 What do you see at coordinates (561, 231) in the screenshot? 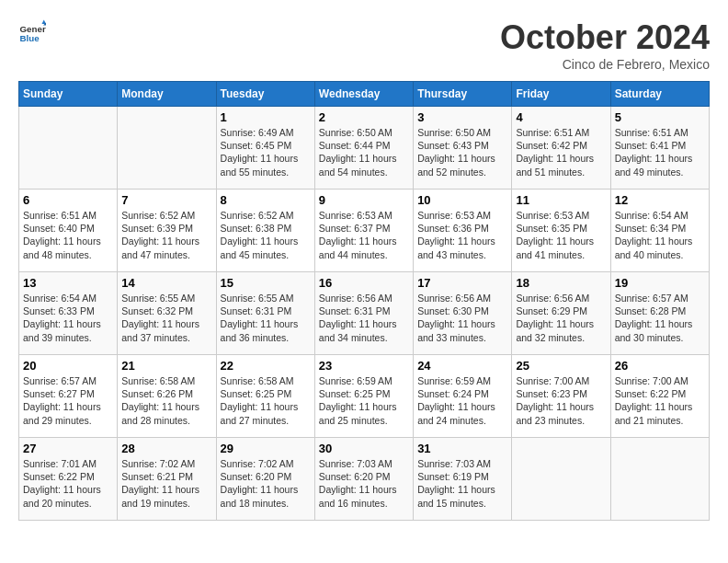
I see `calendar-day-cell: 11Sunrise: 6:53 AMSunset: 6:35 PMDayligh…` at bounding box center [561, 231].